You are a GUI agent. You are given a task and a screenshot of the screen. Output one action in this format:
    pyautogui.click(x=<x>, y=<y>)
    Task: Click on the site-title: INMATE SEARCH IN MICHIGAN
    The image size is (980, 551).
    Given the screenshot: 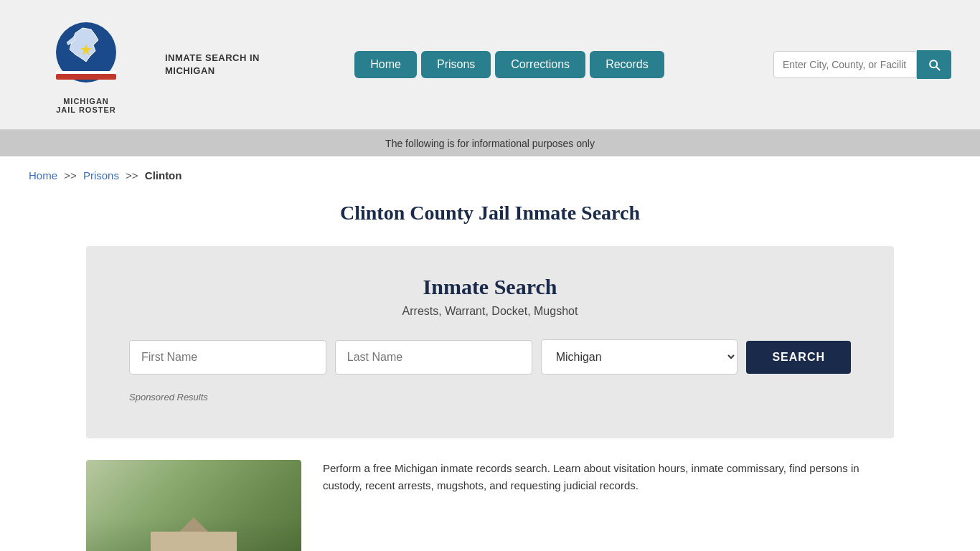 What is the action you would take?
    pyautogui.click(x=212, y=65)
    